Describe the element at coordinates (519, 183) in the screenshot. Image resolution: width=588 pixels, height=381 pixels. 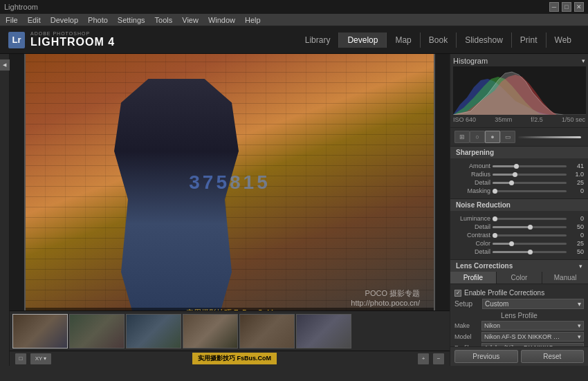
I see `sharpening-detail-row: Detail 25` at that location.